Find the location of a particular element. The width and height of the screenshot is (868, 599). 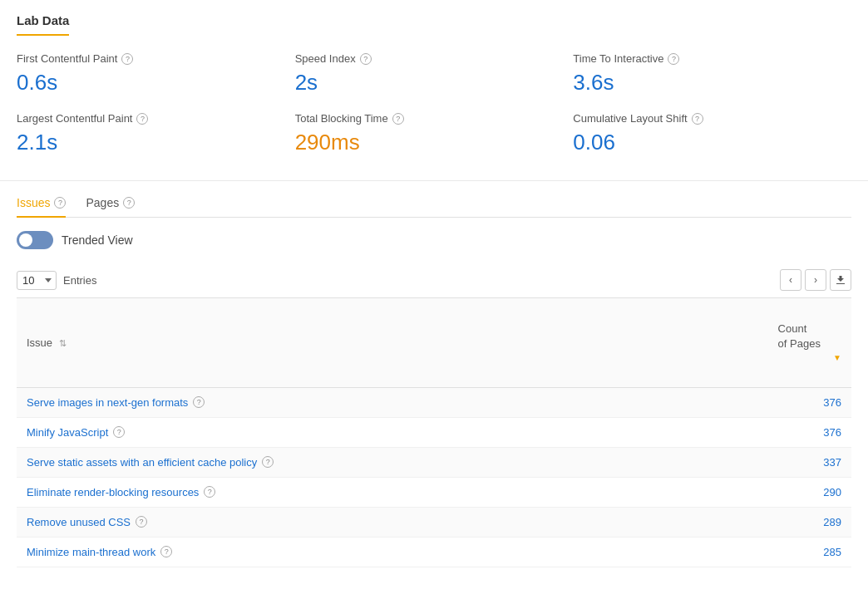

help-icon-lcp: ? is located at coordinates (142, 119).